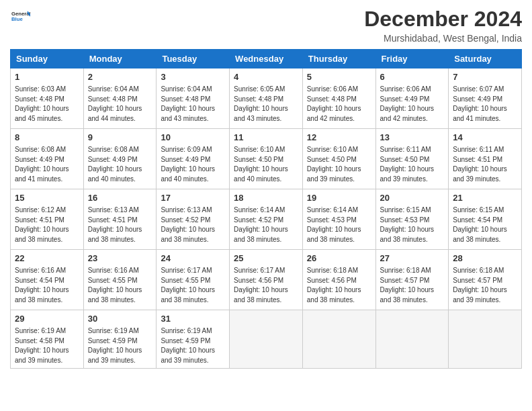  I want to click on day-number: 17, so click(193, 198).